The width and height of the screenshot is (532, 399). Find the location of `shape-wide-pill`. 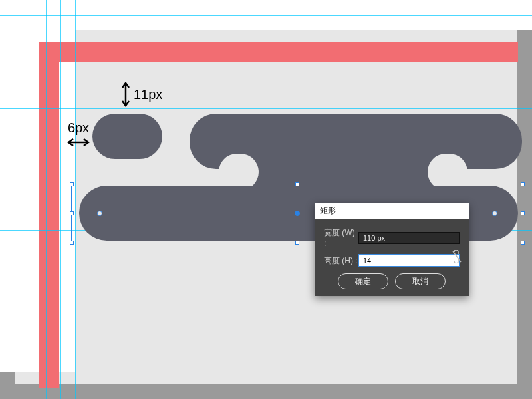

shape-wide-pill is located at coordinates (356, 141).